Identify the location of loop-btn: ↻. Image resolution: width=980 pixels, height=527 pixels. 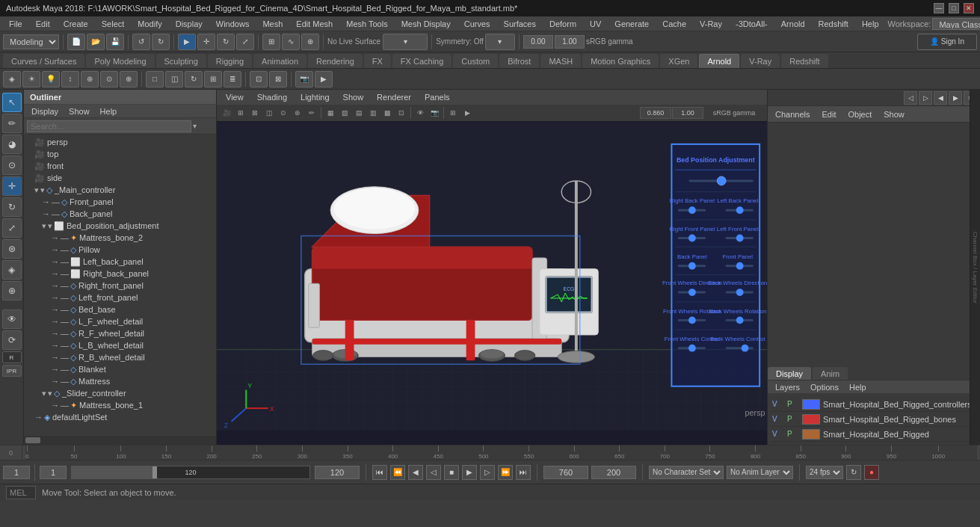
(854, 472).